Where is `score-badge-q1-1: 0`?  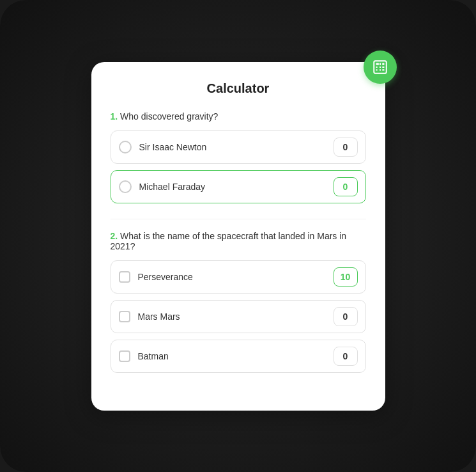 score-badge-q1-1: 0 is located at coordinates (346, 147).